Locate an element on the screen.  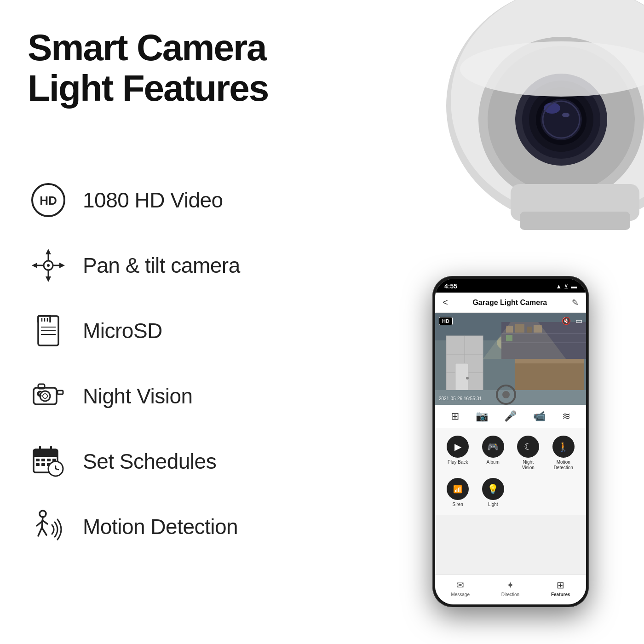
night-vision-button: ☾ NightVision is located at coordinates (528, 453).